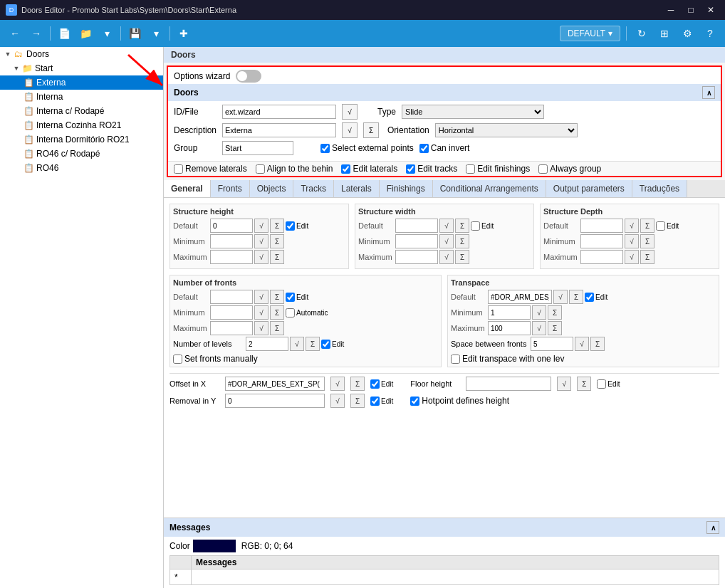  Describe the element at coordinates (261, 297) in the screenshot. I see `fronts-sqrt: √` at that location.